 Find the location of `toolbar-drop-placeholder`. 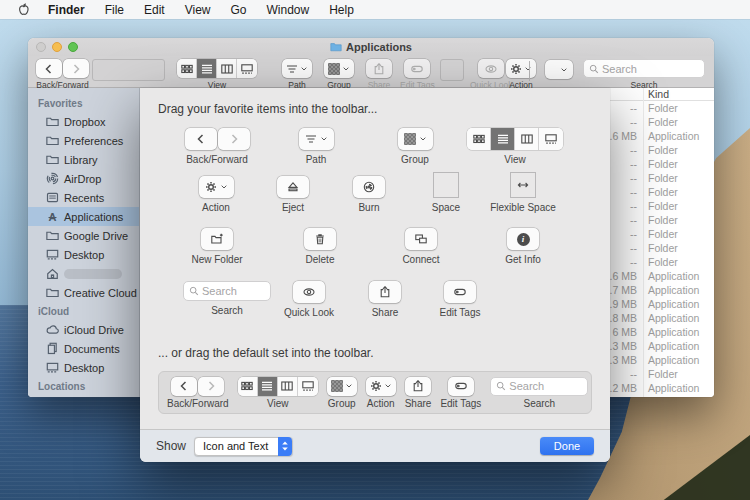

toolbar-drop-placeholder is located at coordinates (128, 70).